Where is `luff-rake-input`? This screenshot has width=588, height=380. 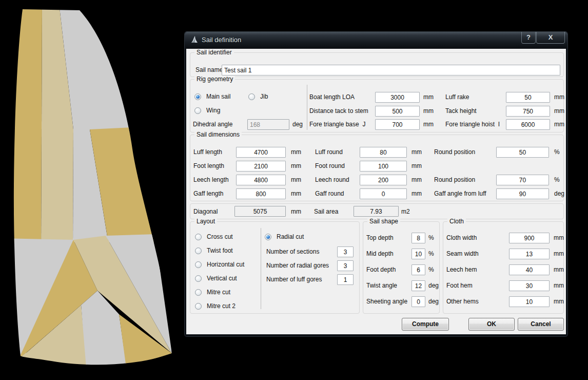 luff-rake-input is located at coordinates (528, 98).